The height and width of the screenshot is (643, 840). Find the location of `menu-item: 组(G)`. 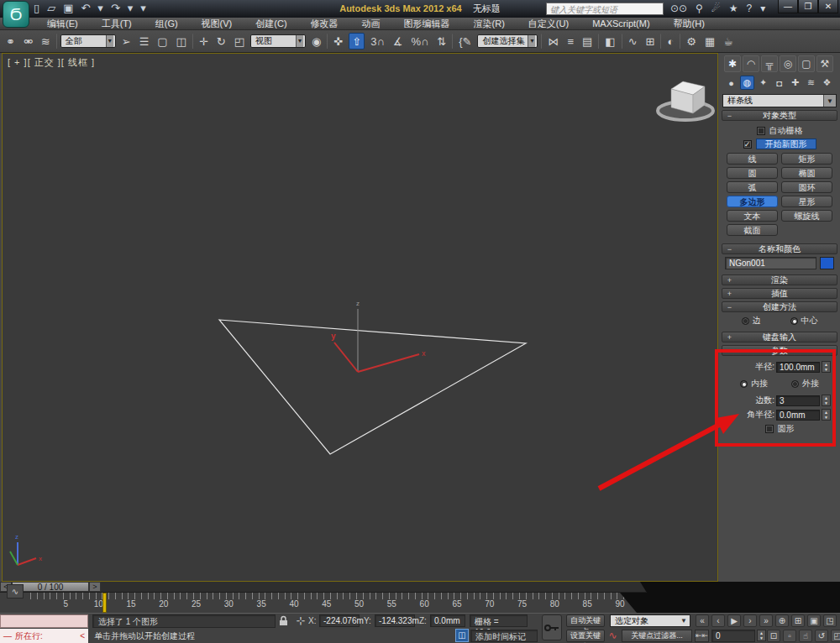

menu-item: 组(G) is located at coordinates (166, 24).